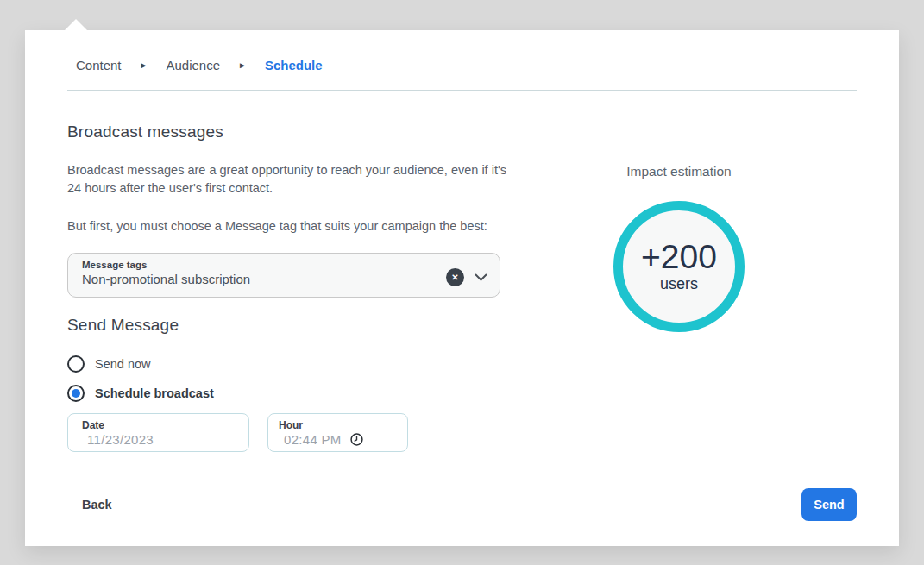 Image resolution: width=924 pixels, height=565 pixels. I want to click on send-message-title: Send Message, so click(123, 325).